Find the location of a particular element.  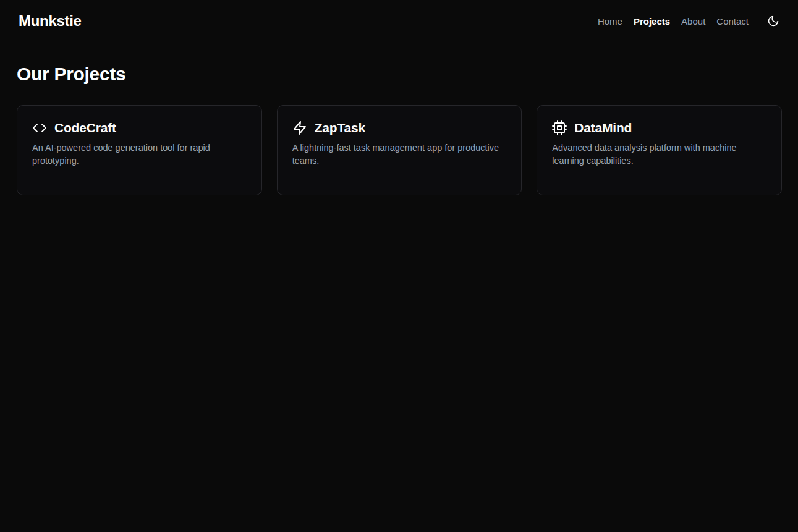

project-title: DataMind is located at coordinates (603, 128).